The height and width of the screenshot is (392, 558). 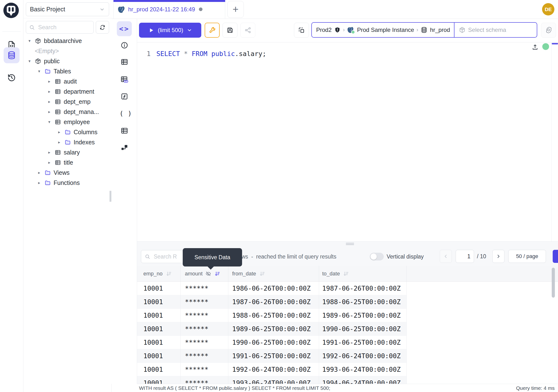 What do you see at coordinates (124, 148) in the screenshot?
I see `schema-diagram-button` at bounding box center [124, 148].